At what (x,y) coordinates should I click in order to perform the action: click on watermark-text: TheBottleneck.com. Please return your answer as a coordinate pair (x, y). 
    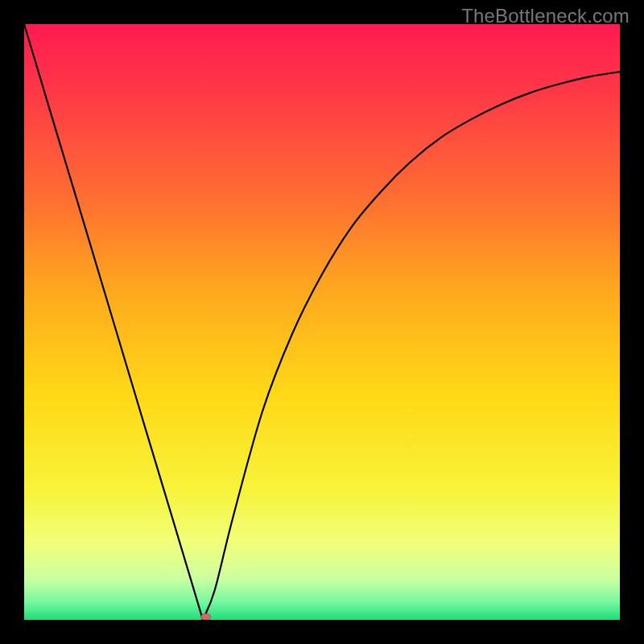
    Looking at the image, I should click on (546, 16).